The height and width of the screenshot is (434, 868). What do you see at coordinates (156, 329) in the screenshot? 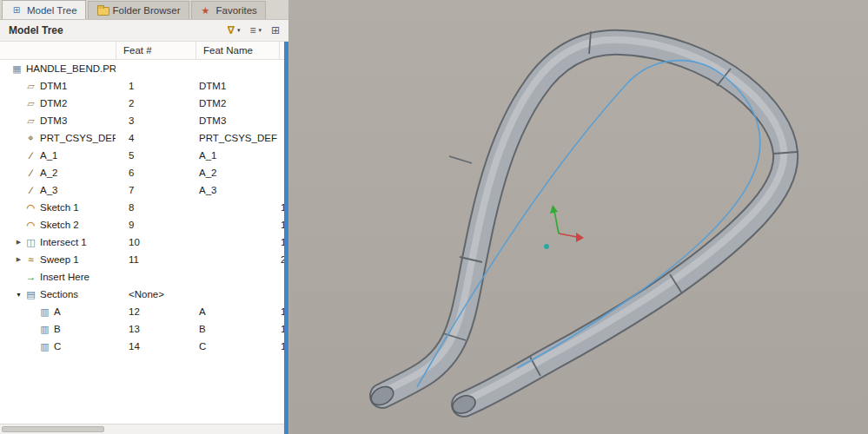
I see `feat-number-cell: 13` at bounding box center [156, 329].